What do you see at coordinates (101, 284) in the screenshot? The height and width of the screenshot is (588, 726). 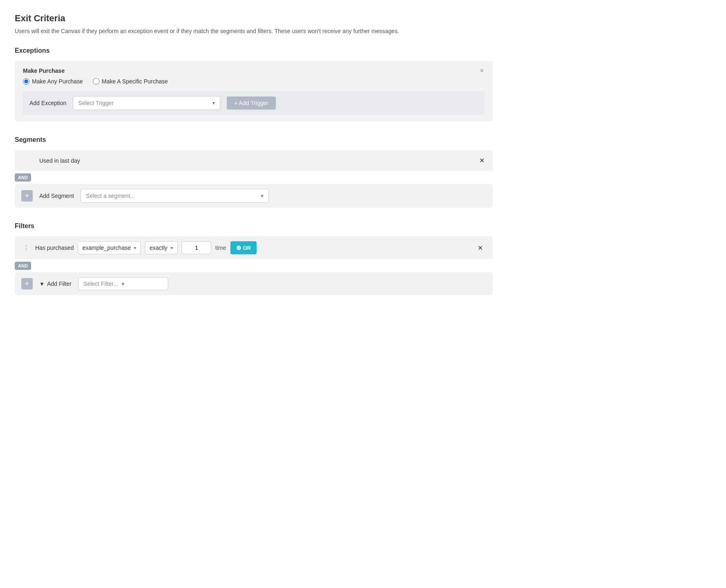 I see `select-filter-placeholder: Select Filter...` at bounding box center [101, 284].